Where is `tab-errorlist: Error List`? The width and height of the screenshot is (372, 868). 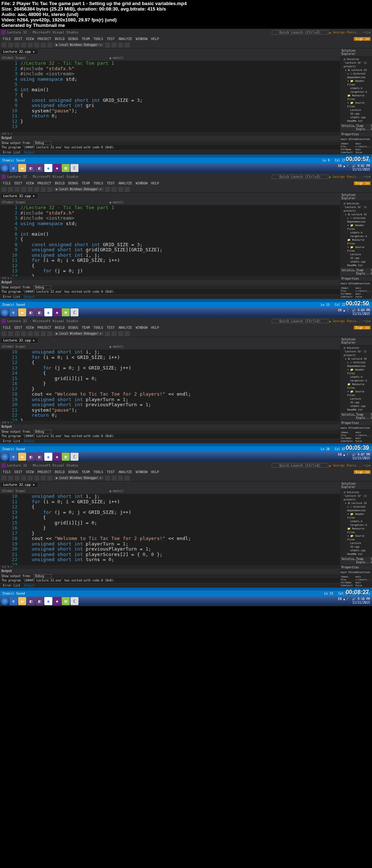
tab-errorlist: Error List is located at coordinates (12, 297).